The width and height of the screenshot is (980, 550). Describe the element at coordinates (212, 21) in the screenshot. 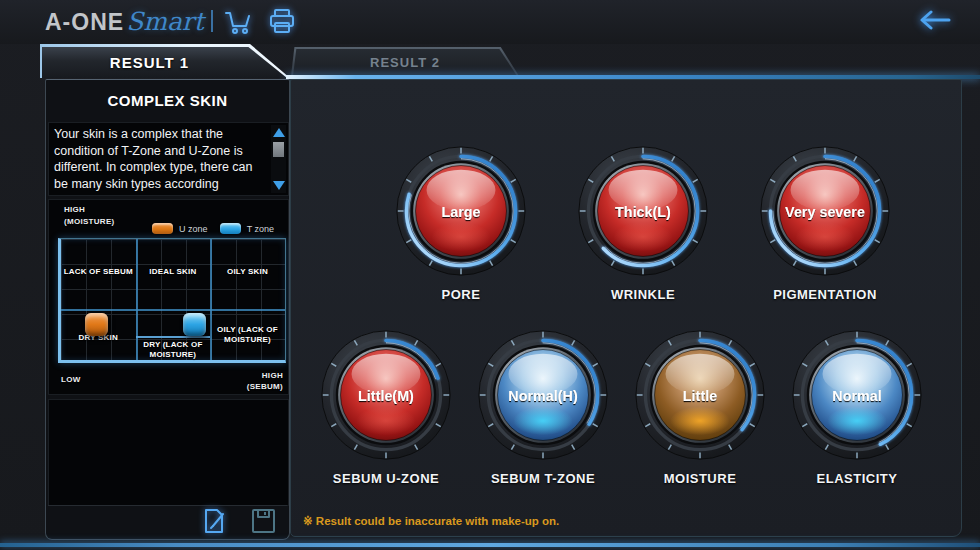

I see `header-separator` at that location.